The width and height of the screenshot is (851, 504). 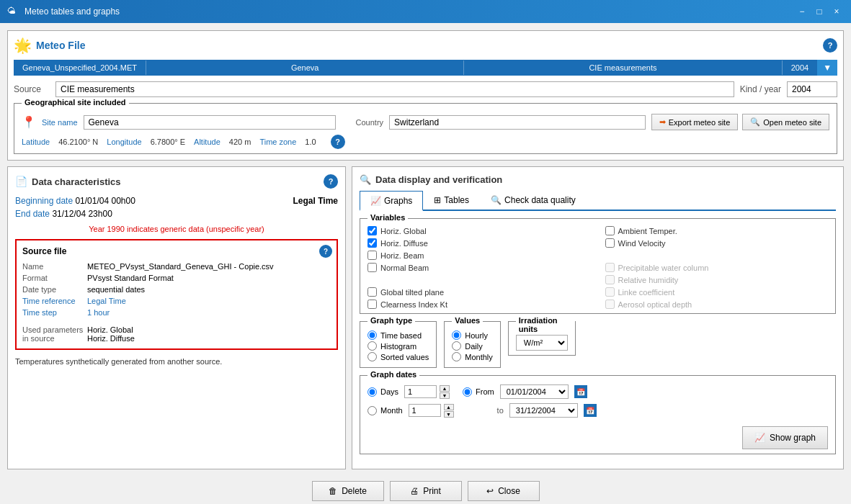 What do you see at coordinates (496, 200) in the screenshot?
I see `check-quality-tab-icon: 🔍` at bounding box center [496, 200].